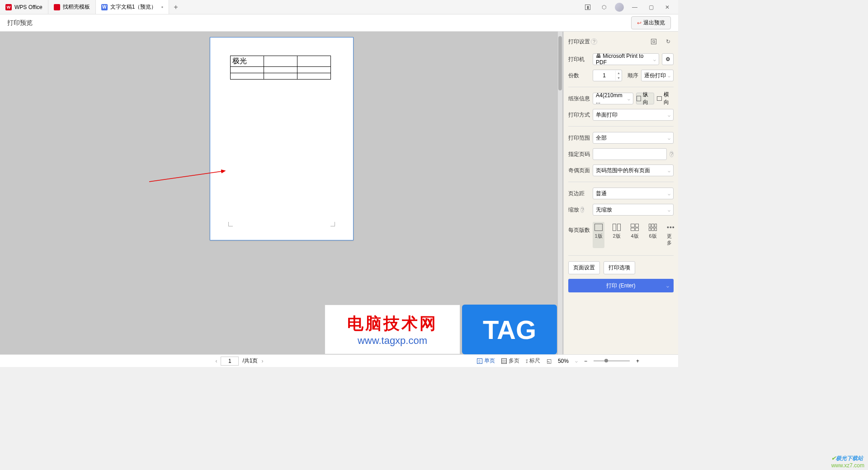 The image size is (868, 470). I want to click on ruler-icon: ⟟, so click(527, 361).